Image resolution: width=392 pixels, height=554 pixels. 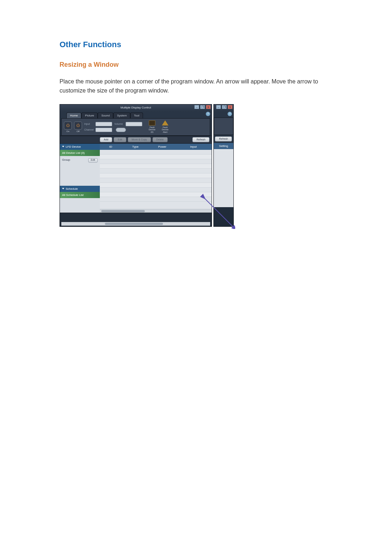 What do you see at coordinates (211, 45) in the screenshot?
I see `section-heading: Other Functions` at bounding box center [211, 45].